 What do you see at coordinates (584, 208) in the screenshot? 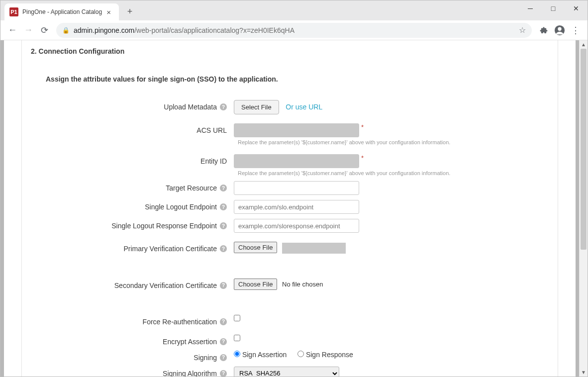
I see `scrollbar-track` at bounding box center [584, 208].